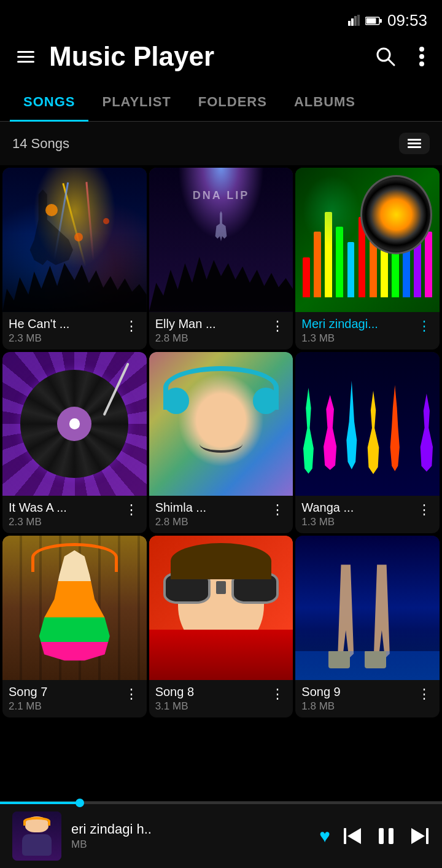 Image resolution: width=442 pixels, height=868 pixels. I want to click on list-view-icon, so click(414, 144).